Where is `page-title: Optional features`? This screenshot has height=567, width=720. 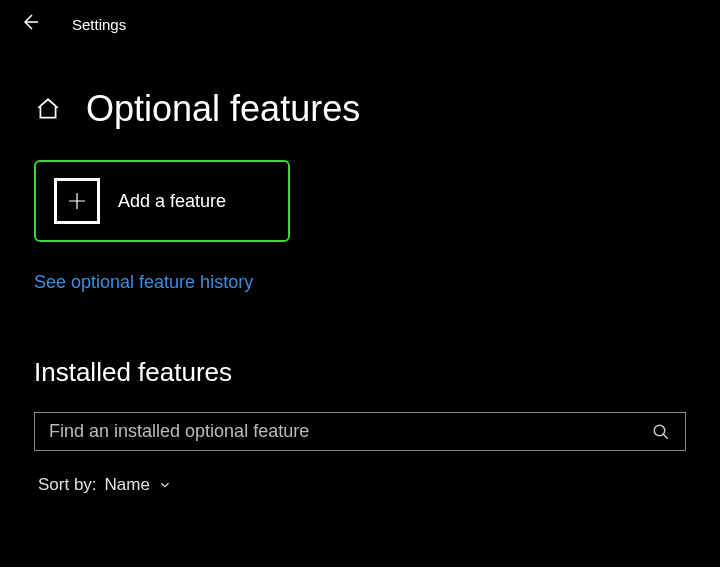
page-title: Optional features is located at coordinates (223, 109).